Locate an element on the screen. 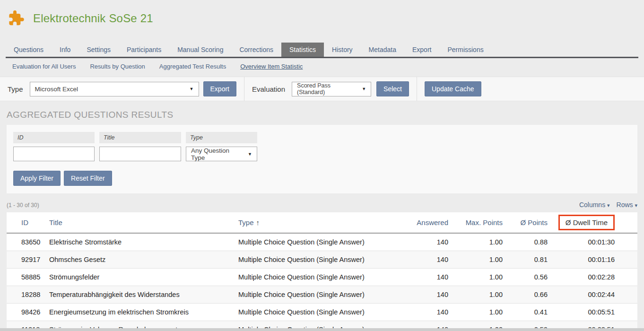 Image resolution: width=644 pixels, height=331 pixels. filter-title-input is located at coordinates (140, 154).